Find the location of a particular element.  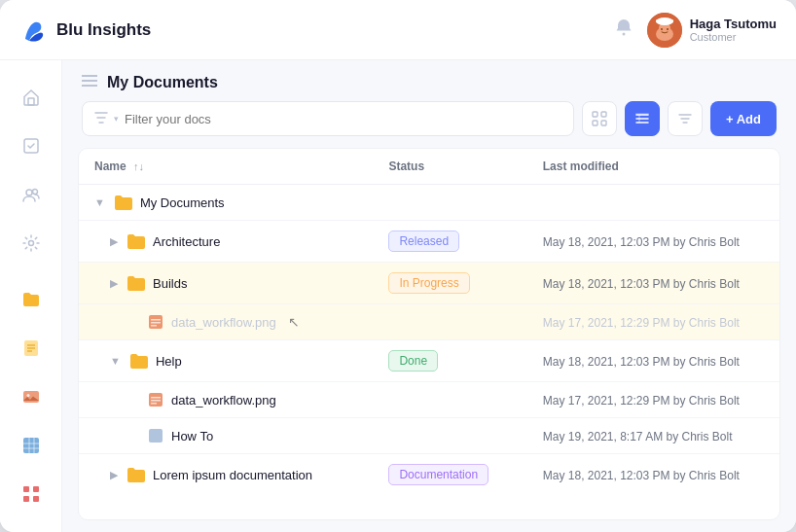

user-role: Customer is located at coordinates (734, 37).